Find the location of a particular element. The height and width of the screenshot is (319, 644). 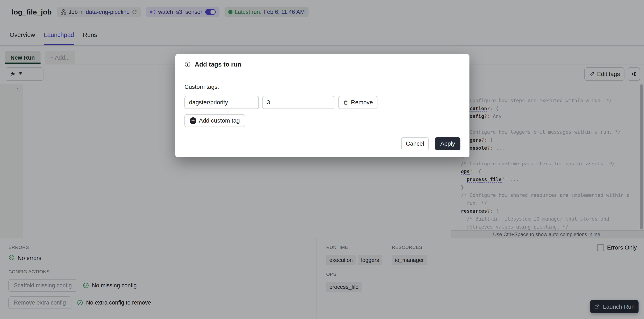

plus-circle-icon: + is located at coordinates (193, 121).